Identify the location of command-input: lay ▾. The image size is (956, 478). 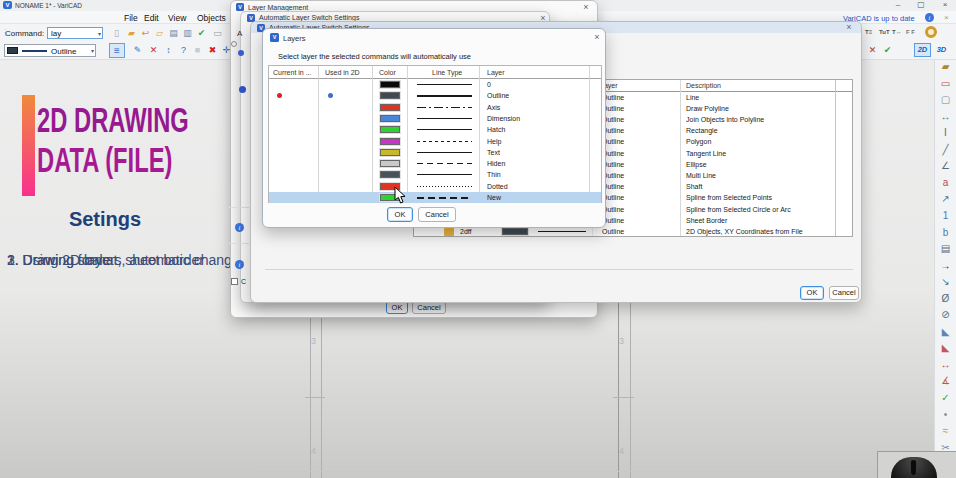
(75, 33).